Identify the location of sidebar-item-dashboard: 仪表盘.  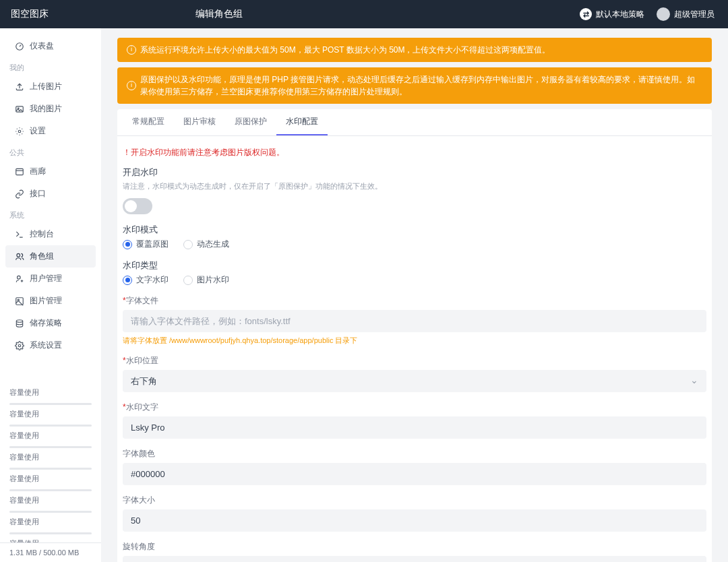
(51, 46).